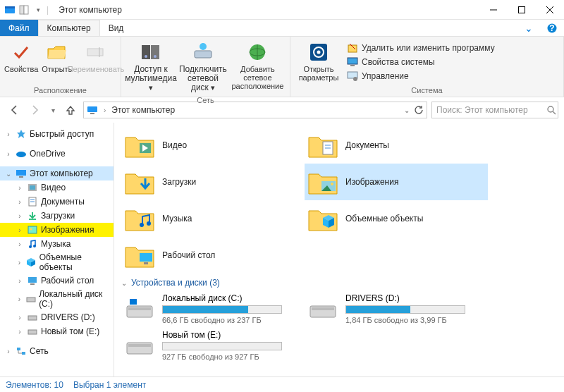 Image resolution: width=564 pixels, height=392 pixels. Describe the element at coordinates (32, 281) in the screenshot. I see `desktop-icon` at that location.